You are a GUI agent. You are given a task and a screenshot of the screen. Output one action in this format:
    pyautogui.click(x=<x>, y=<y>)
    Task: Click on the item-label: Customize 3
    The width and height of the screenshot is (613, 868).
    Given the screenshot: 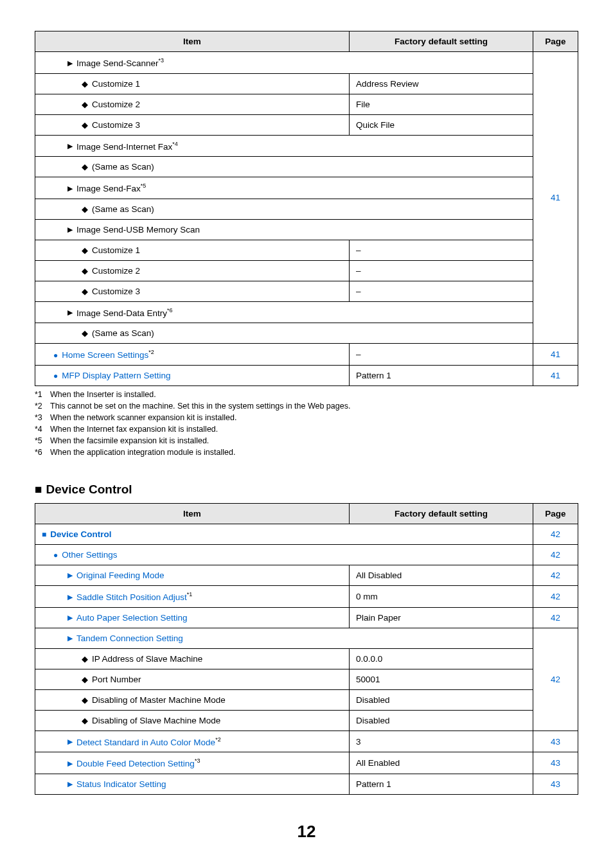 What is the action you would take?
    pyautogui.click(x=116, y=292)
    